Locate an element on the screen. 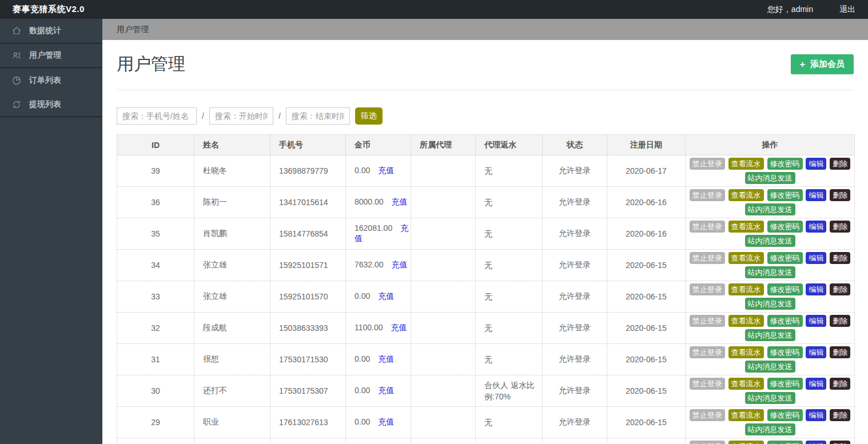  top-bar: 赛事竞猜系统V2.0 您好，admin 退出 is located at coordinates (434, 9).